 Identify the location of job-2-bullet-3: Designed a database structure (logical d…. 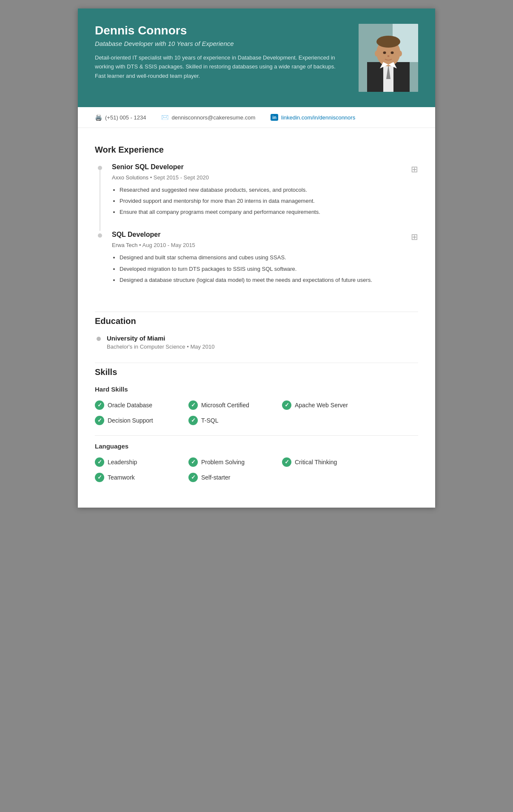
(269, 280).